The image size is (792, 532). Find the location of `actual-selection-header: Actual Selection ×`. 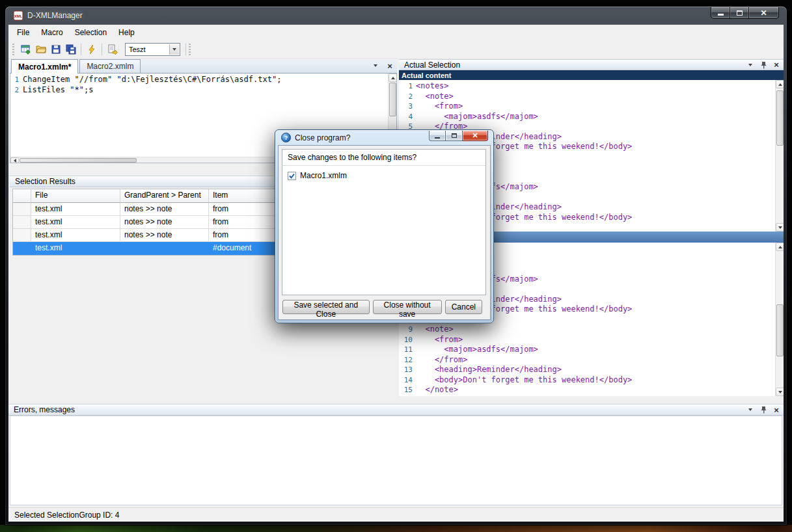

actual-selection-header: Actual Selection × is located at coordinates (591, 65).